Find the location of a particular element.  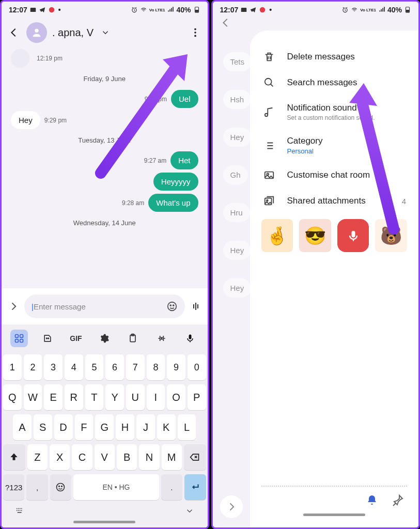

date-separator: Tuesday, 13 June is located at coordinates (104, 141).